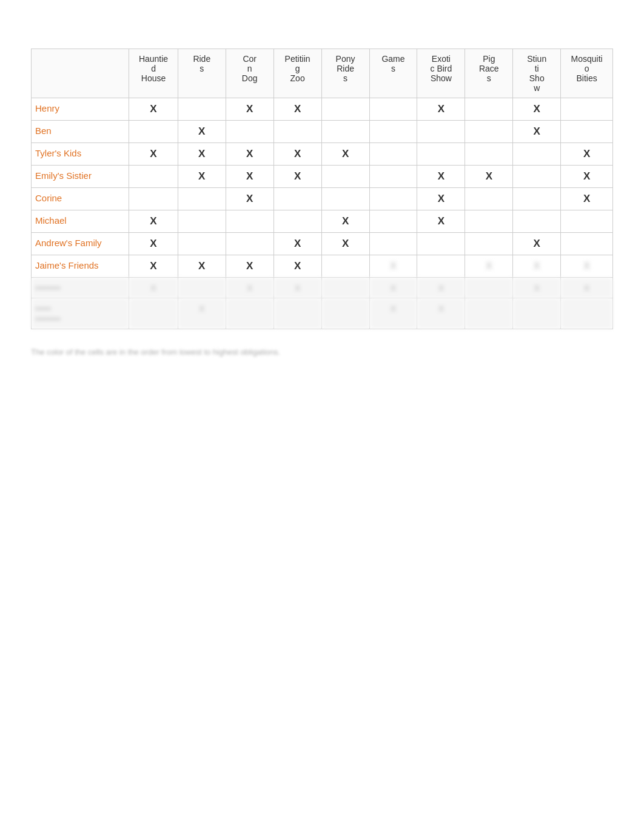 This screenshot has height=835, width=644. Describe the element at coordinates (80, 314) in the screenshot. I see `row-name-blurred: •••••••••••••` at that location.